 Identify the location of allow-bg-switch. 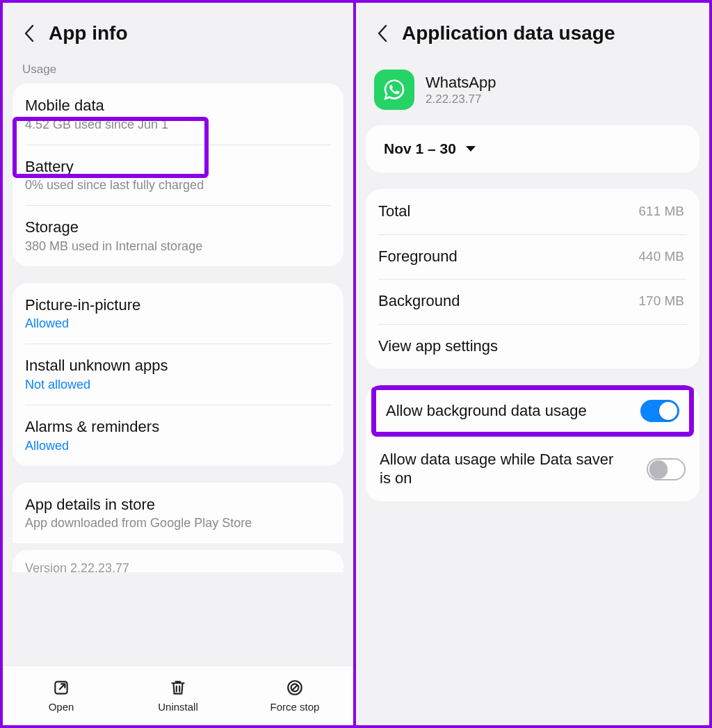
(660, 411).